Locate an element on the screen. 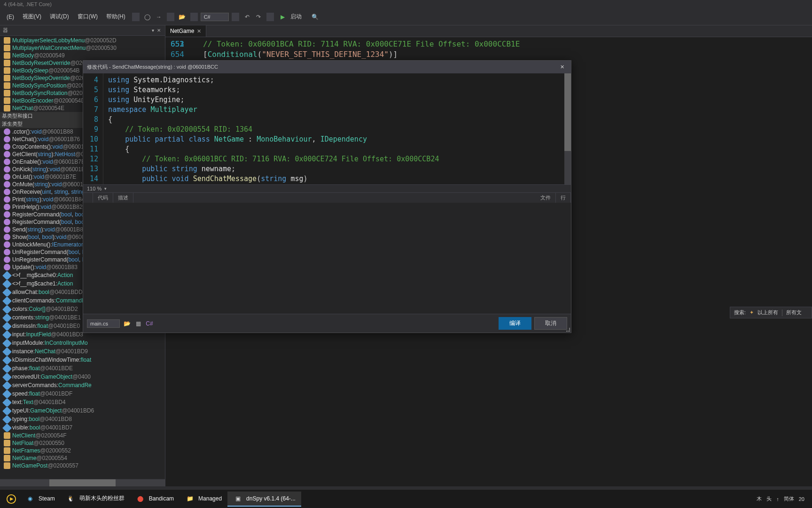 Image resolution: width=812 pixels, height=508 pixels. tree-item: kDismissChatWindowTime : float is located at coordinates (83, 360).